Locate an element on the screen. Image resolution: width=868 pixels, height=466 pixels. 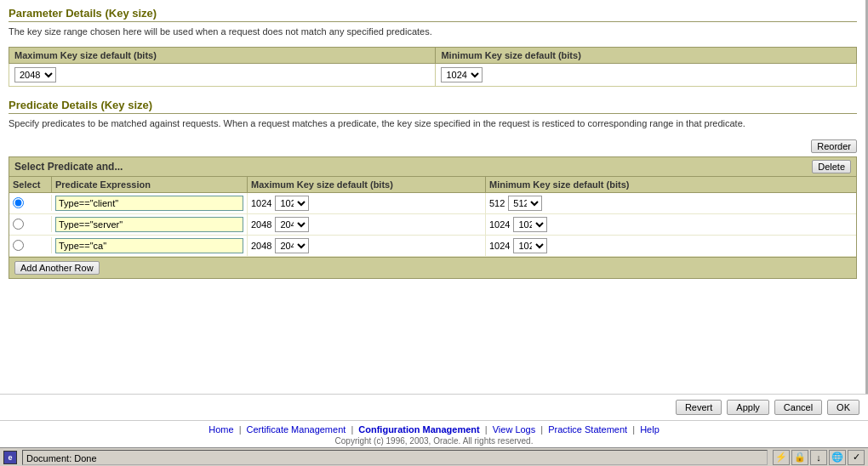
row1-max-key-cell: 1024 512 1024 2048 4096 is located at coordinates (367, 203).